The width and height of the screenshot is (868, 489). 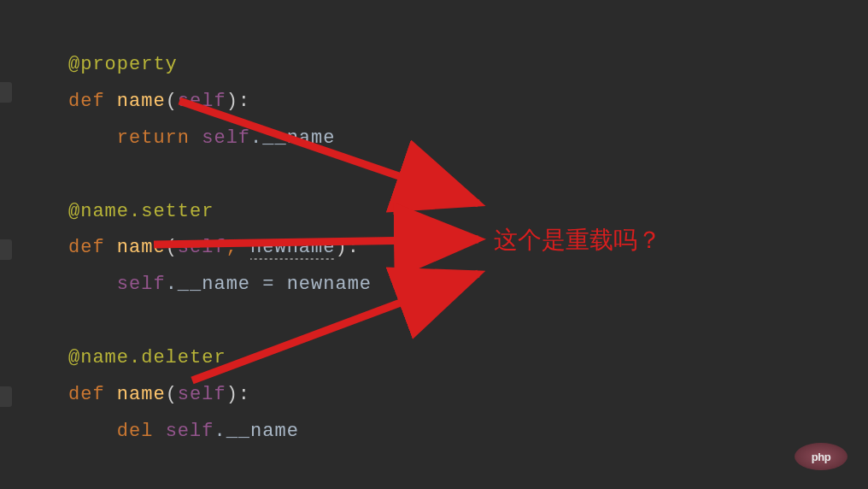 I want to click on code-line: del self.__name, so click(x=468, y=433).